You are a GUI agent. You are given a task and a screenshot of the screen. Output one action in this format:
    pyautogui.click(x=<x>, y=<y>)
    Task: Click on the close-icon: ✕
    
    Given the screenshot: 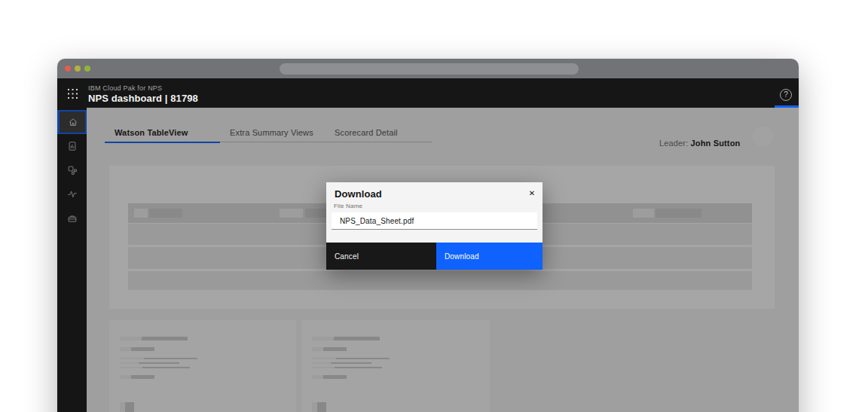 What is the action you would take?
    pyautogui.click(x=532, y=193)
    